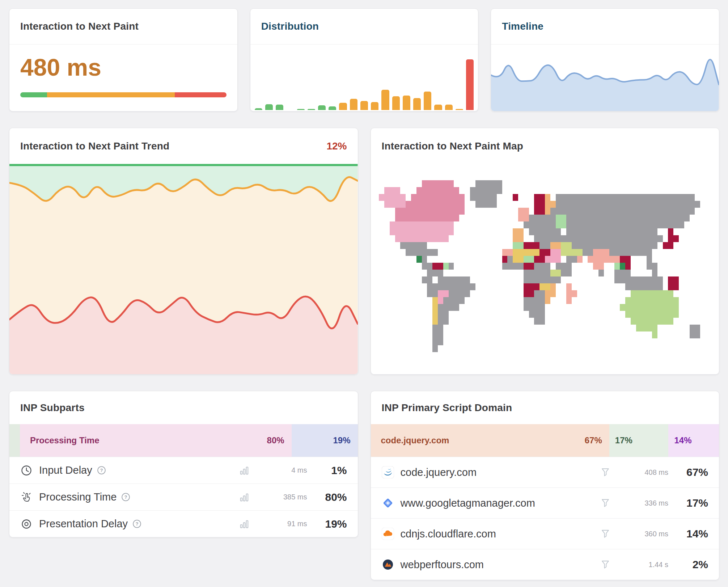 Image resolution: width=728 pixels, height=587 pixels. I want to click on subparts-row: Presentation Delay?91 ms19%, so click(184, 524).